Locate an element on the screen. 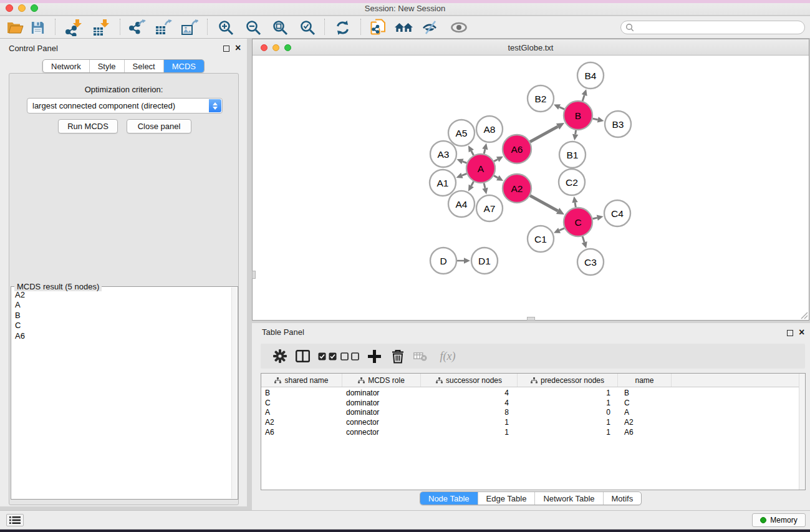 The width and height of the screenshot is (810, 532). tab-motifs: Motifs is located at coordinates (622, 498).